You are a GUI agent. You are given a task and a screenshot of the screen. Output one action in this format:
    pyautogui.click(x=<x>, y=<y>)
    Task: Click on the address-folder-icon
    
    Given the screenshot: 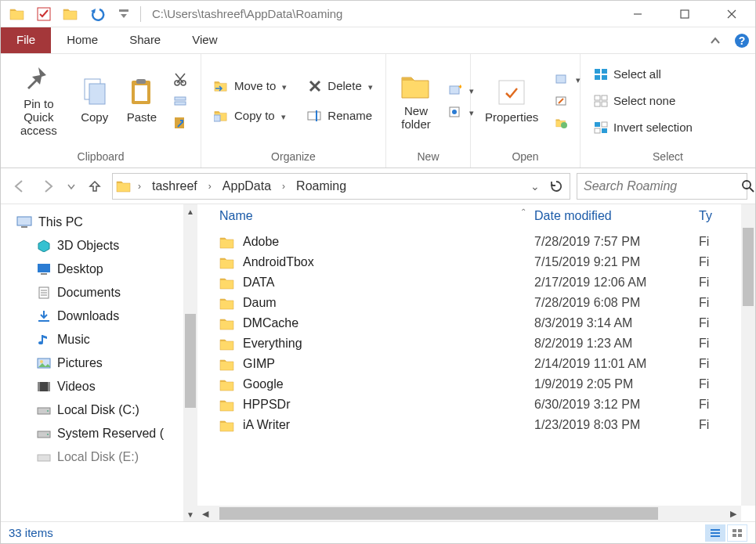 What is the action you would take?
    pyautogui.click(x=124, y=186)
    